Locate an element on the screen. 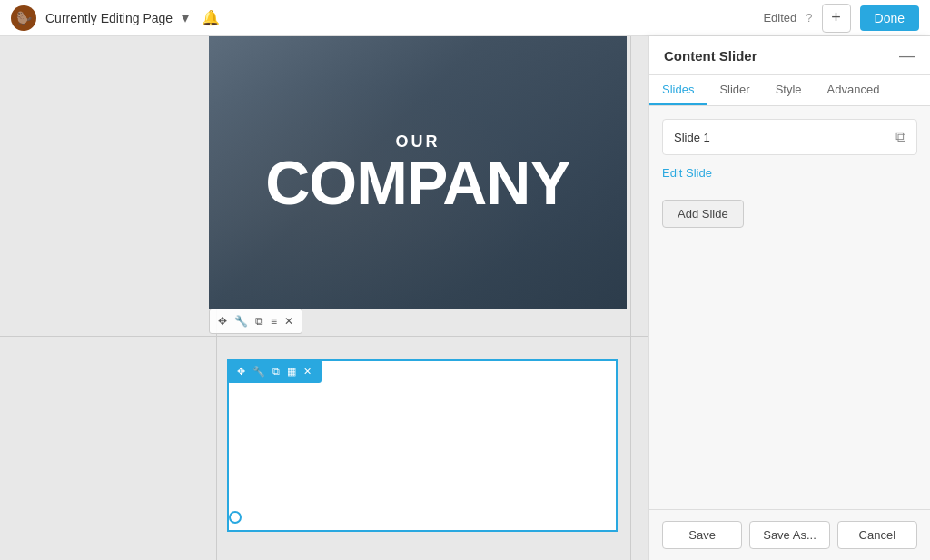 Image resolution: width=930 pixels, height=560 pixels. move-icon: ✥ is located at coordinates (223, 321).